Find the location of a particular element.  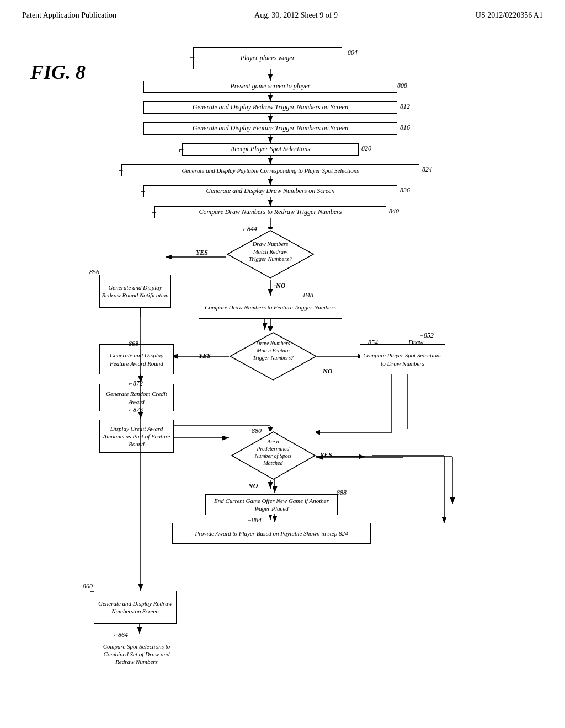

header-center: Aug. 30, 2012 Sheet 9 of 9 is located at coordinates (296, 15).